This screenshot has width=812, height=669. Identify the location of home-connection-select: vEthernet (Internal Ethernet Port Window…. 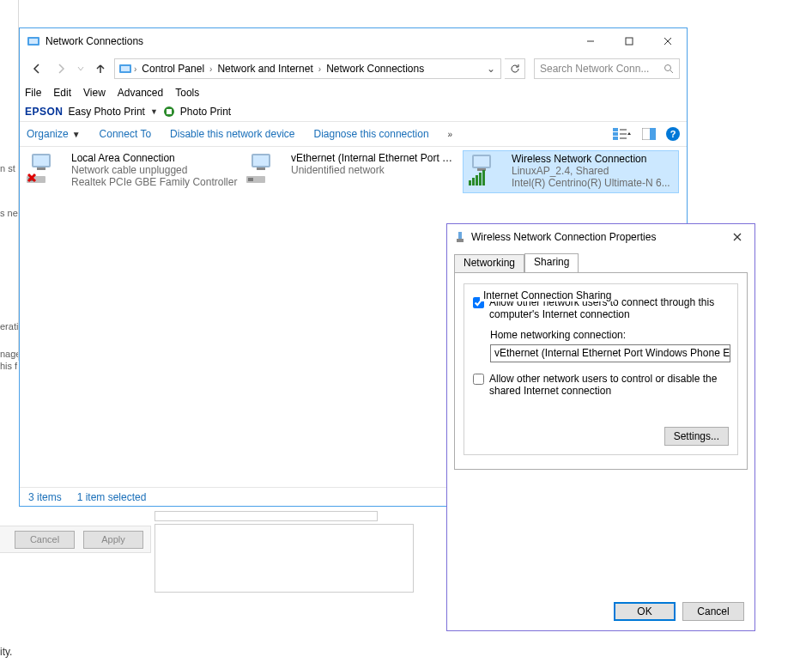
(610, 354).